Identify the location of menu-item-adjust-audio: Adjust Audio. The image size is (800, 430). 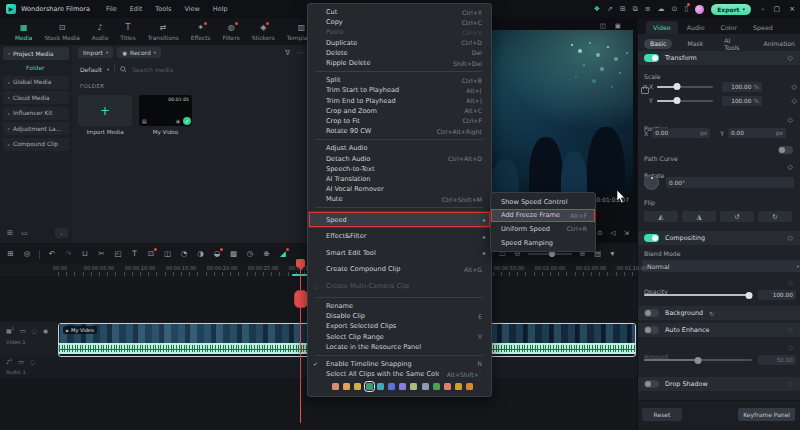
(400, 148).